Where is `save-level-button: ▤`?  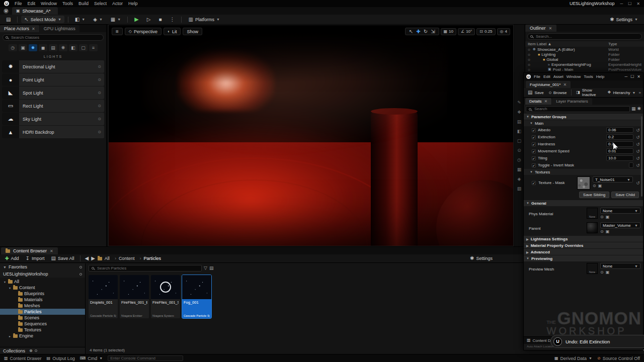 save-level-button: ▤ is located at coordinates (8, 19).